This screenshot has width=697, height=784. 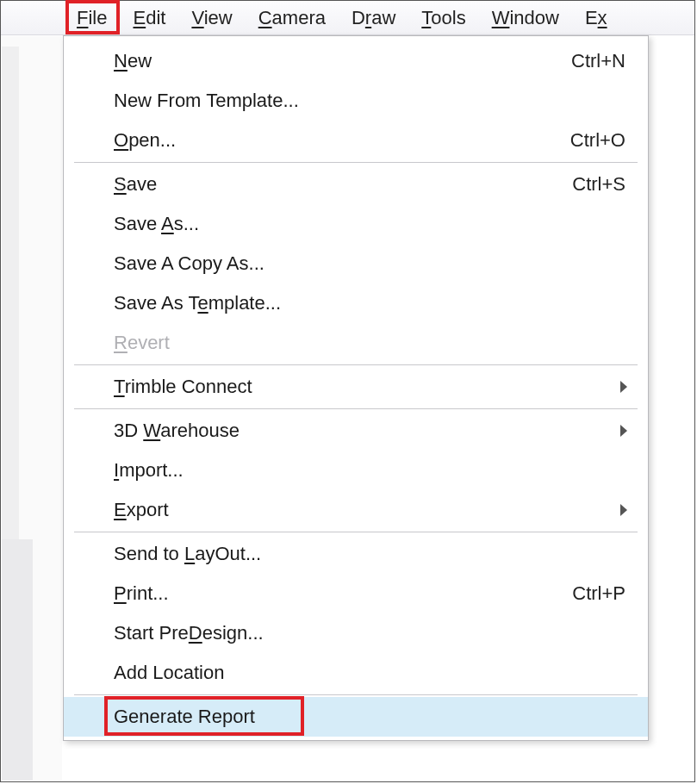 I want to click on menubar-item-draw: Draw, so click(x=374, y=18).